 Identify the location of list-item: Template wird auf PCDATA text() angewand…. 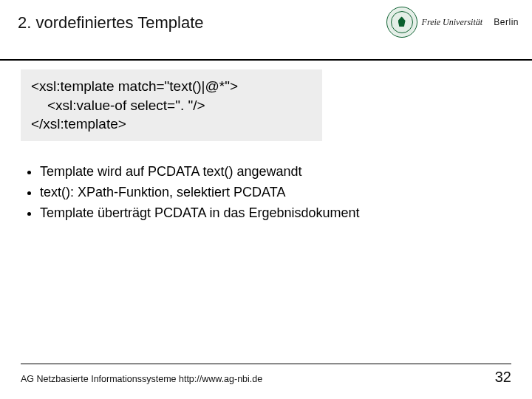
(276, 172).